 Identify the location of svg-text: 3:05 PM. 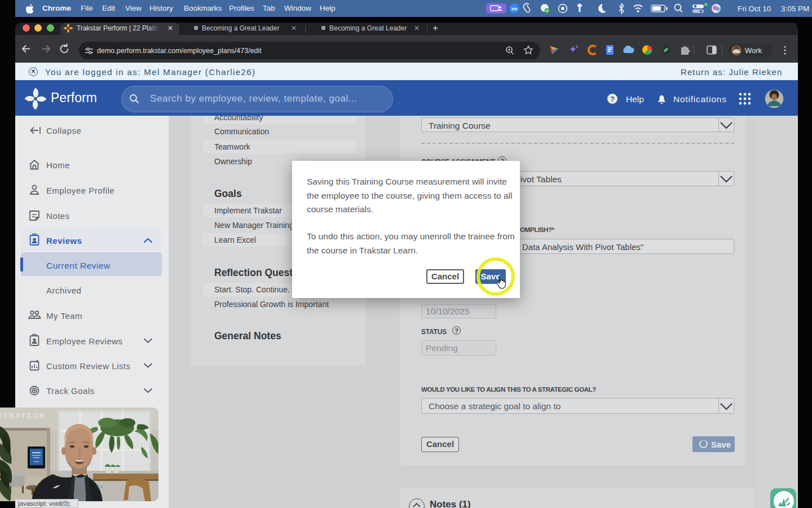
(795, 9).